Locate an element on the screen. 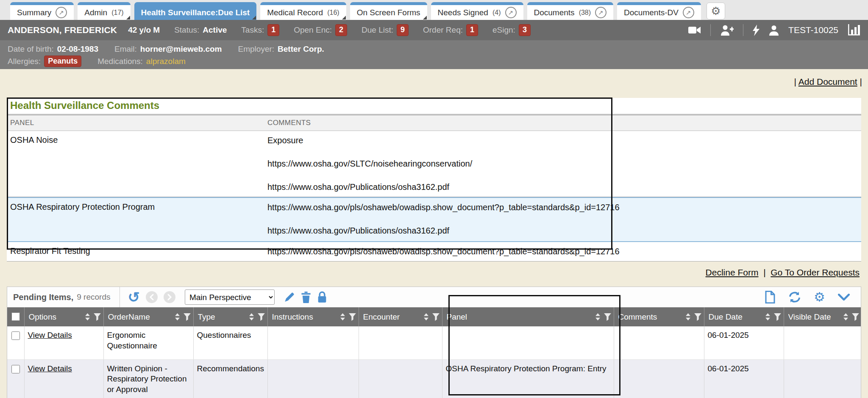 This screenshot has width=868, height=398. perspective-select: Main Perspective is located at coordinates (230, 297).